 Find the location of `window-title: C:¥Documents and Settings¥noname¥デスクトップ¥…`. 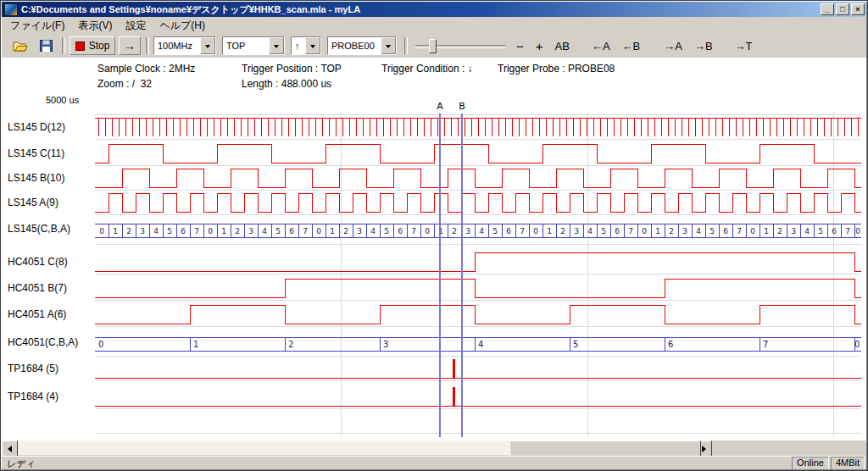

window-title: C:¥Documents and Settings¥noname¥デスクトップ¥… is located at coordinates (420, 10).